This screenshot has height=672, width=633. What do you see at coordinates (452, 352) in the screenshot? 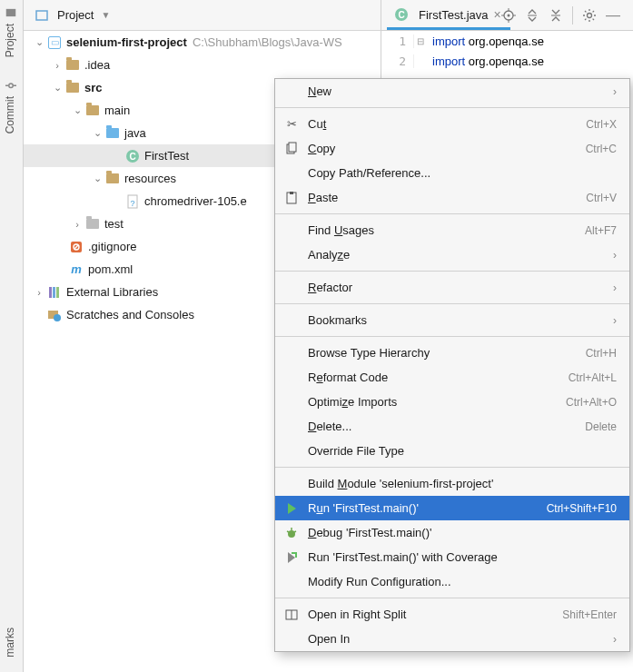
I see `ctx-browse-hierarchy: Browse Type HierarchyCtrl+H` at bounding box center [452, 352].